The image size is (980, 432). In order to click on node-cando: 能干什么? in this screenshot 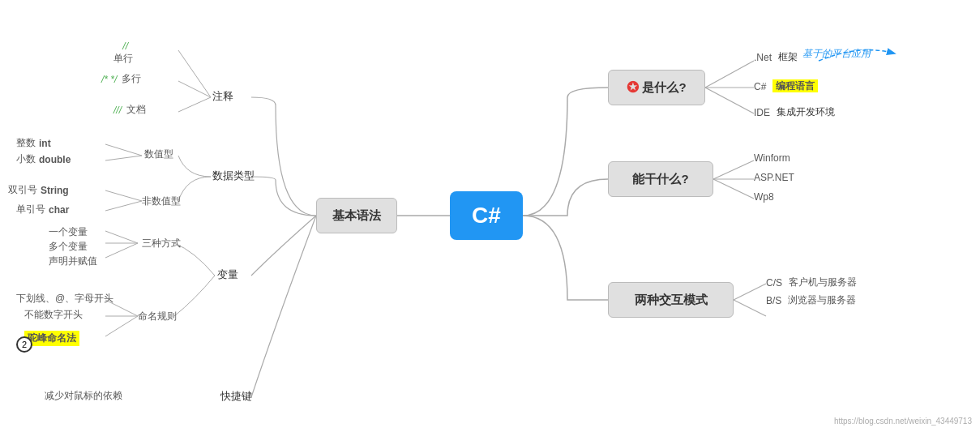, I will do `click(661, 179)`.